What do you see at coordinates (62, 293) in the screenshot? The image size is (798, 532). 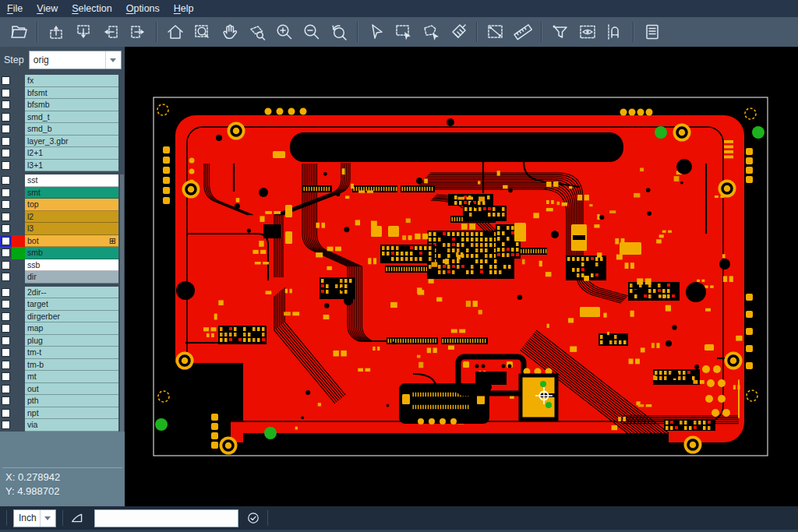 I see `layer-row-2dir-: 2dir--` at bounding box center [62, 293].